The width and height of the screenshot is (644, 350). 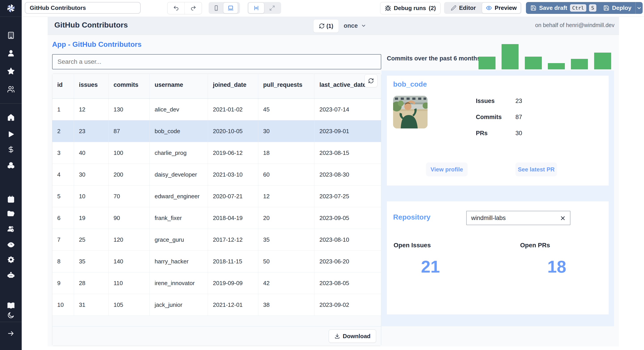 What do you see at coordinates (498, 131) in the screenshot?
I see `user-card: bob_code` at bounding box center [498, 131].